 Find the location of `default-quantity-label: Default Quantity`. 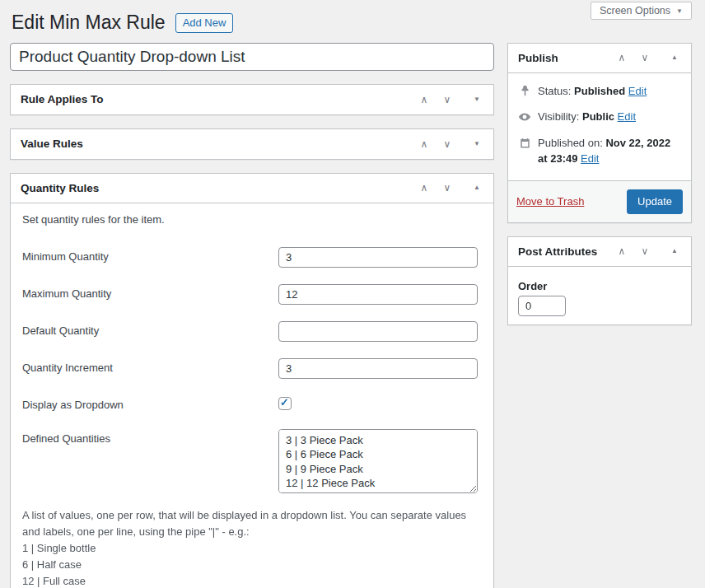

default-quantity-label: Default Quantity is located at coordinates (150, 329).